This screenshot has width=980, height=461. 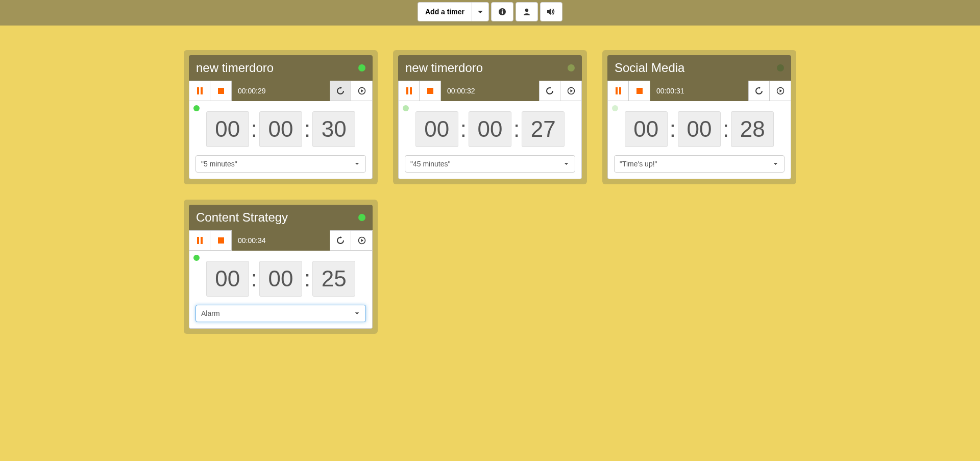 I want to click on countdown-display: 00:00:30, so click(x=281, y=129).